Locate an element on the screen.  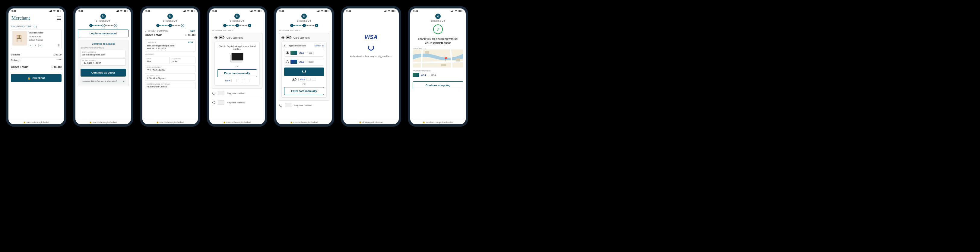
mobile-field: MOBILE NUMBER +44 7412 112233 is located at coordinates (103, 62).